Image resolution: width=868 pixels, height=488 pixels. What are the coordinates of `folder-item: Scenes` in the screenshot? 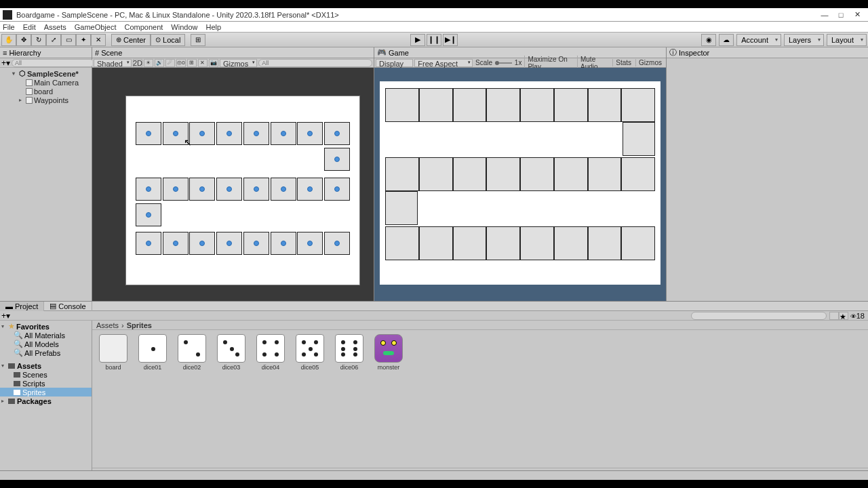 It's located at (46, 374).